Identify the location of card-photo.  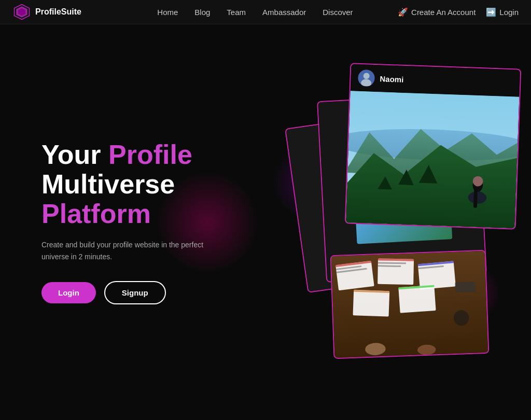
(432, 160).